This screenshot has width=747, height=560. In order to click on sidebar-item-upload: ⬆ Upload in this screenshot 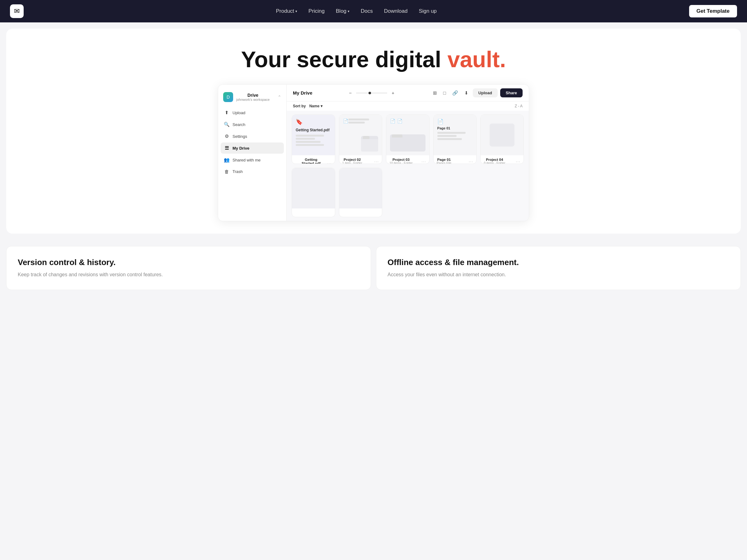, I will do `click(252, 113)`.